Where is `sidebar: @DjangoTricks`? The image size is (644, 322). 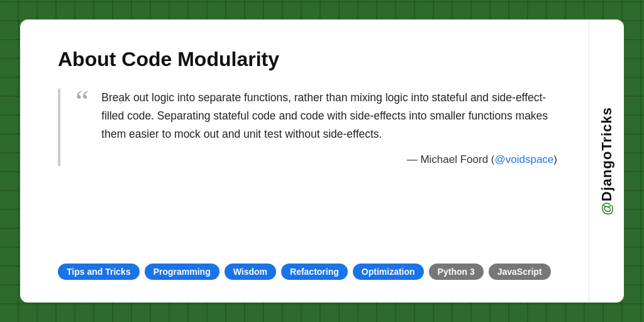
sidebar: @DjangoTricks is located at coordinates (606, 161).